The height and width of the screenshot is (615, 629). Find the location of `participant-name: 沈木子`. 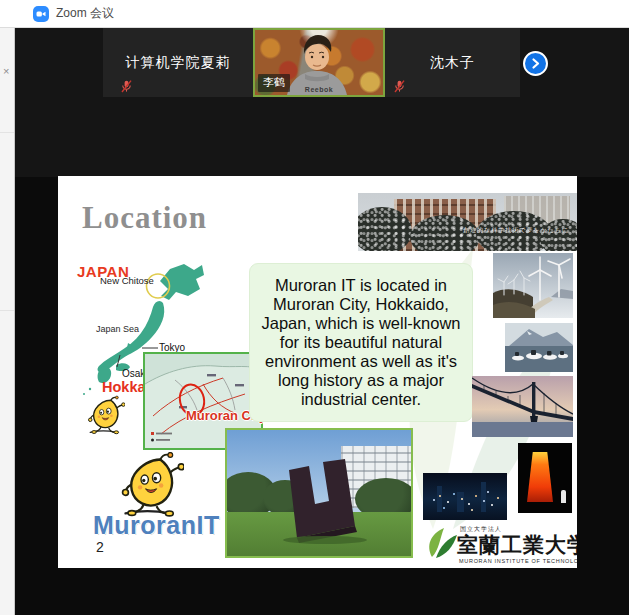

participant-name: 沈木子 is located at coordinates (452, 63).